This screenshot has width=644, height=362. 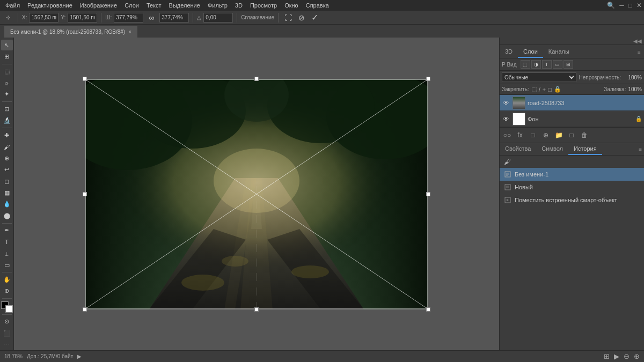 What do you see at coordinates (558, 89) in the screenshot?
I see `lock-all-icon: 🔒` at bounding box center [558, 89].